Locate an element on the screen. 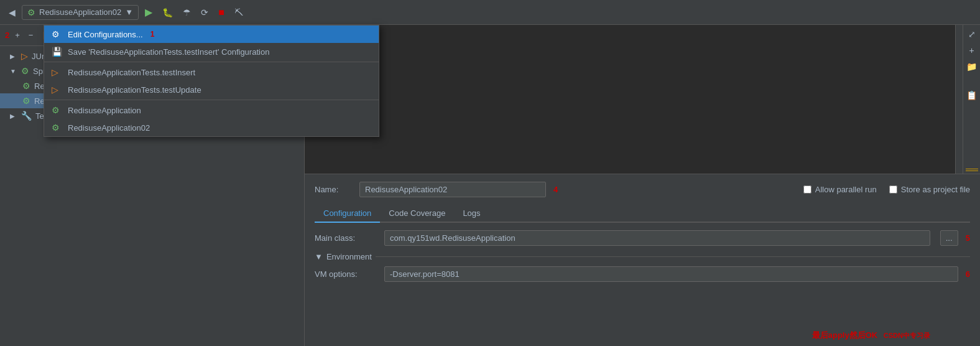 This screenshot has height=346, width=980. run-config-menu: ⚙ Edit Configurations... 1 💾 Save 'Redis… is located at coordinates (211, 81).